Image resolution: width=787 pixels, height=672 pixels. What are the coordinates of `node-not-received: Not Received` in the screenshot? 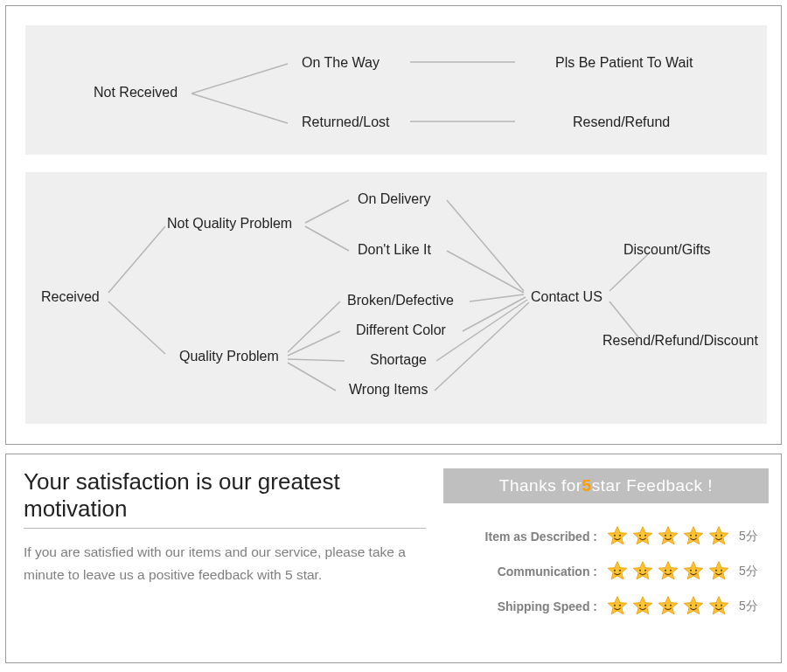 It's located at (136, 93).